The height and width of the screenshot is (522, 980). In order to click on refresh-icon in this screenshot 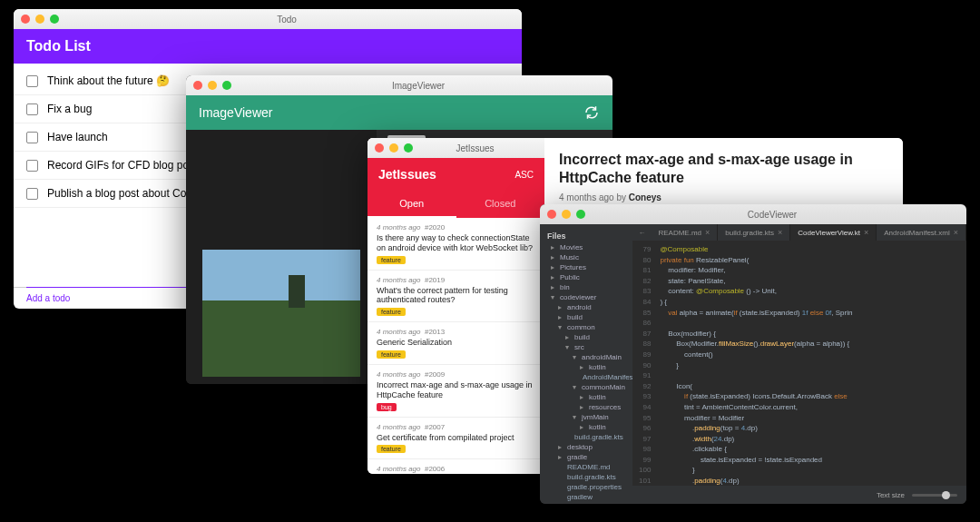, I will do `click(592, 113)`.